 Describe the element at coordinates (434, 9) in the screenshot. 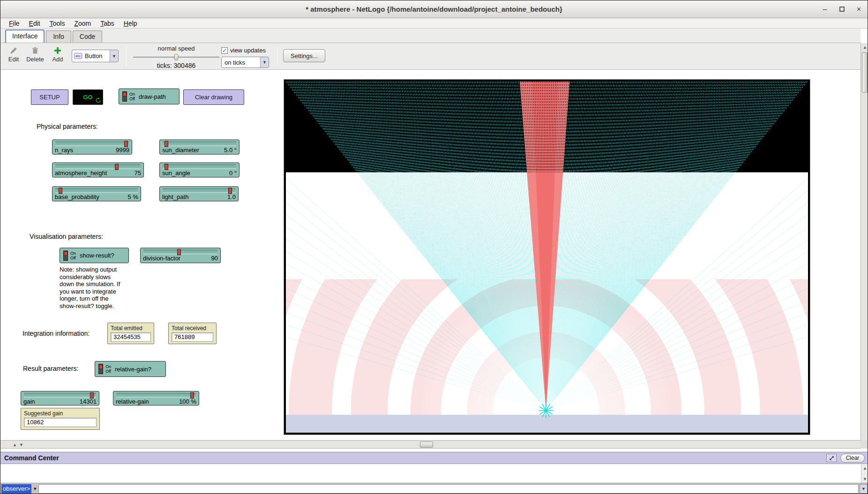

I see `window-title: * atmosphere - NetLogo {/home/antoine/do…` at that location.